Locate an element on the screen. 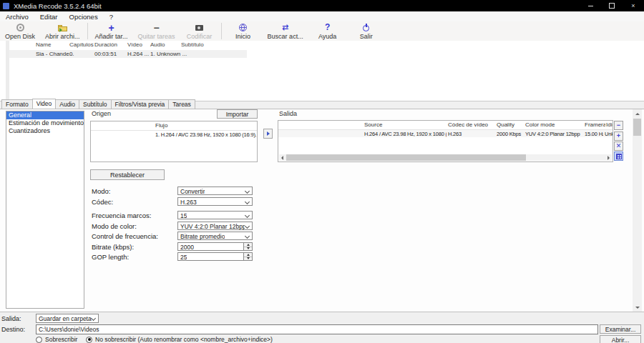 This screenshot has height=343, width=644. codec-label: Códec: is located at coordinates (102, 202).